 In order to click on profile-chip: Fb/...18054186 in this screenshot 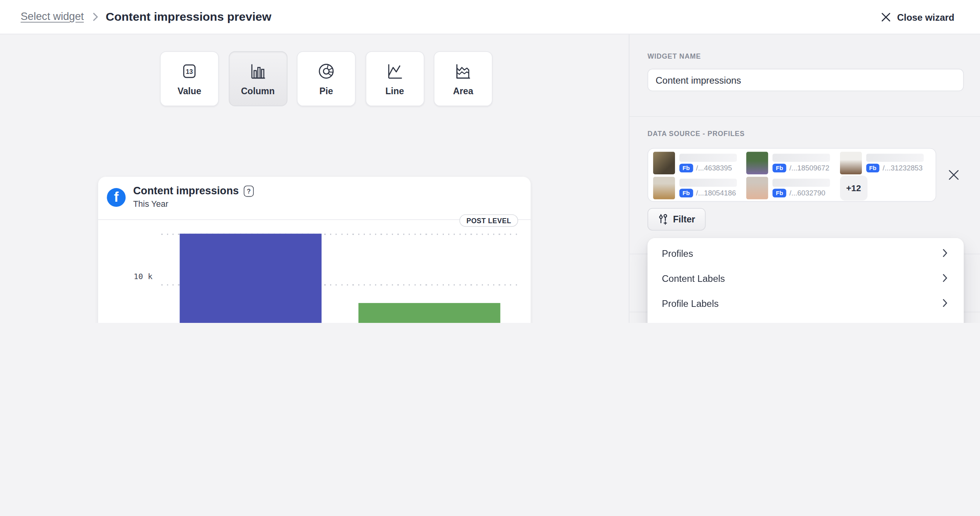, I will do `click(698, 188)`.